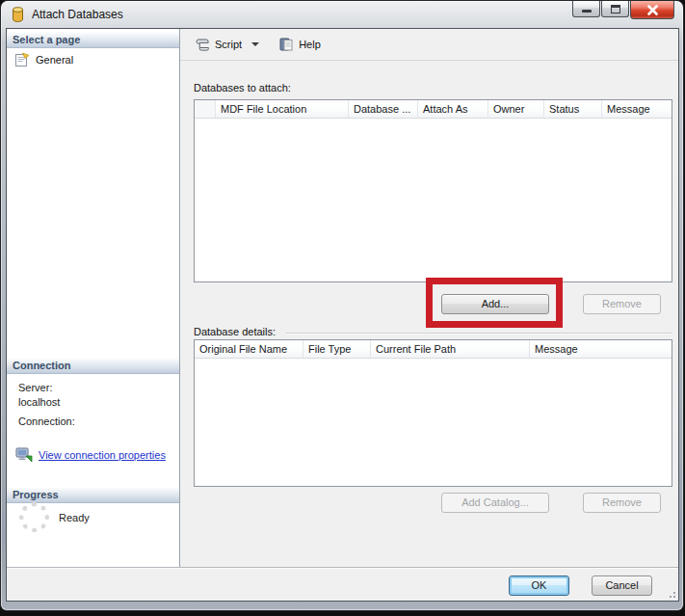 Image resolution: width=685 pixels, height=616 pixels. Describe the element at coordinates (22, 60) in the screenshot. I see `page-icon` at that location.